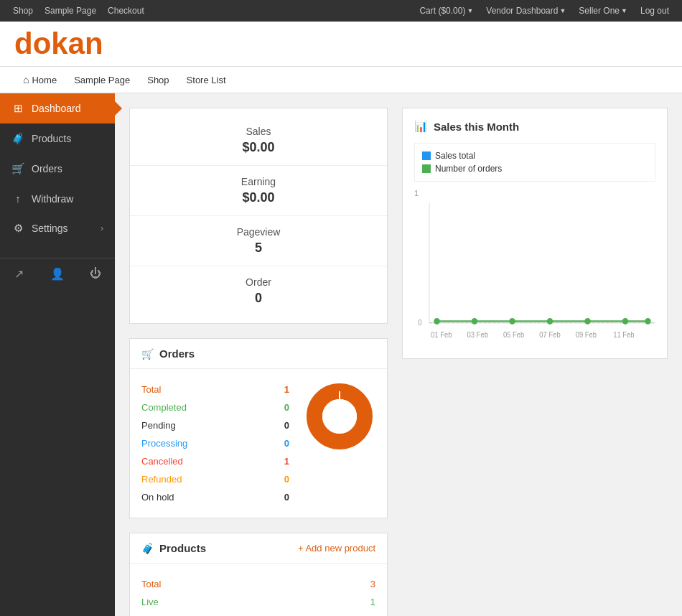  What do you see at coordinates (258, 232) in the screenshot?
I see `pageview-label: Pageview` at bounding box center [258, 232].